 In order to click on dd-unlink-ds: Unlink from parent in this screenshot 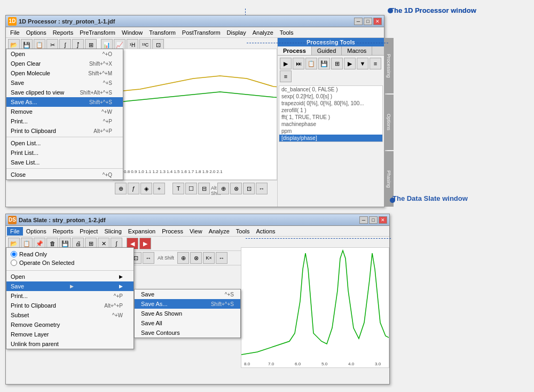, I will do `click(70, 344)`.